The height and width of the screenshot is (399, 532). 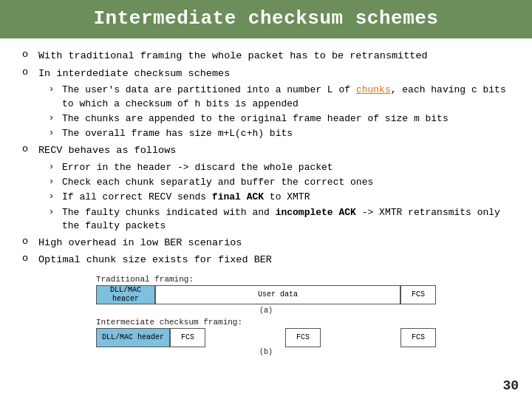 I want to click on bullet-text: High overhead in low BER scenarios, so click(x=140, y=243).